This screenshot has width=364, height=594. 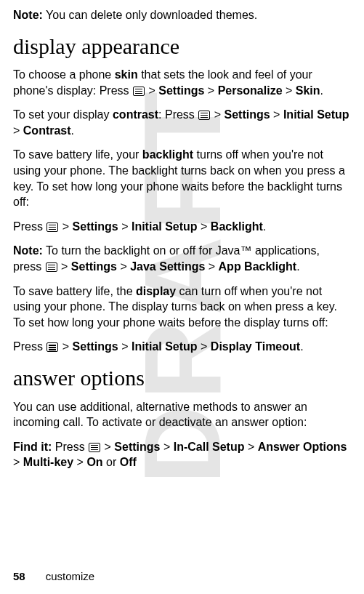 What do you see at coordinates (150, 15) in the screenshot?
I see `note-text: You can delete only downloaded themes.` at bounding box center [150, 15].